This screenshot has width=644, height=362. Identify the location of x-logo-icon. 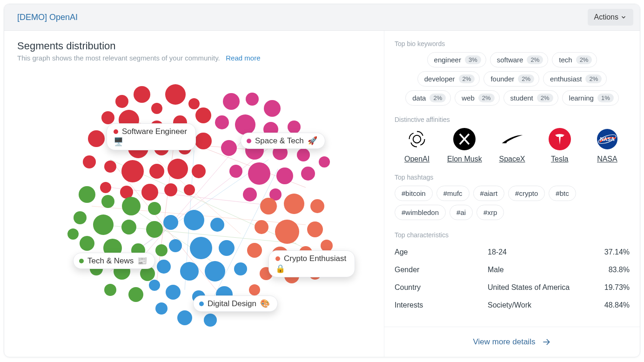
(464, 139).